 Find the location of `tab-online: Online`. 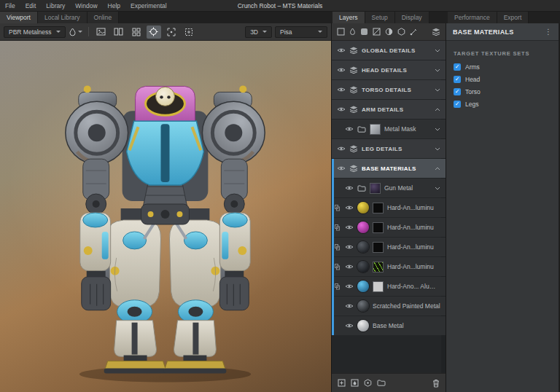

tab-online: Online is located at coordinates (104, 17).